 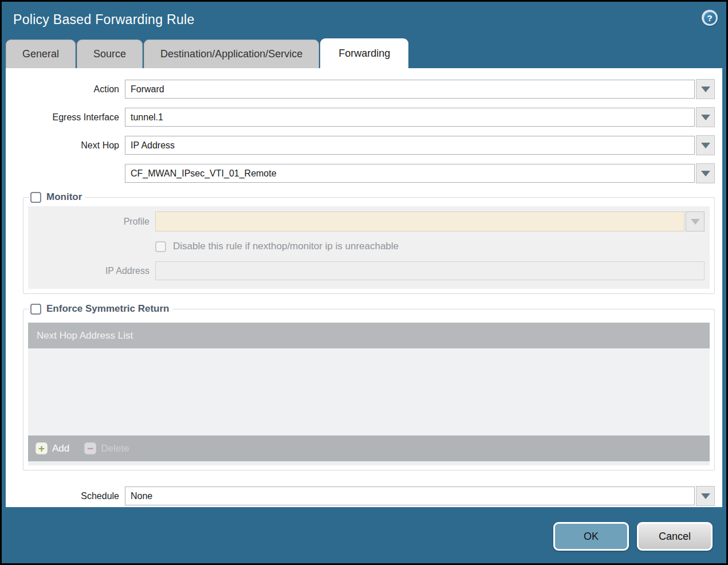 What do you see at coordinates (364, 53) in the screenshot?
I see `tab-forwarding: Forwarding` at bounding box center [364, 53].